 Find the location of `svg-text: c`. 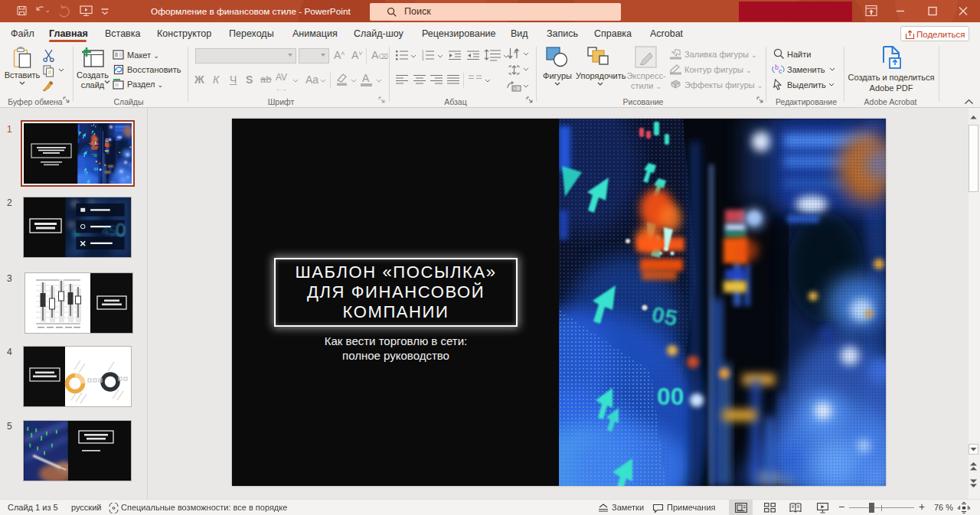

svg-text: c is located at coordinates (781, 71).